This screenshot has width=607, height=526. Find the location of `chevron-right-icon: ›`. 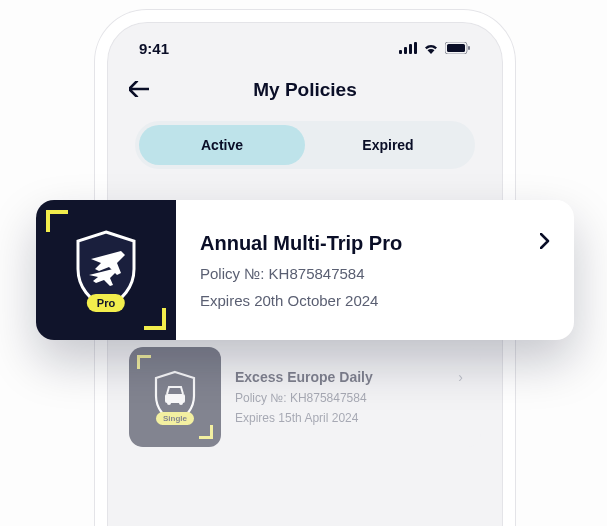

chevron-right-icon: › is located at coordinates (464, 377).